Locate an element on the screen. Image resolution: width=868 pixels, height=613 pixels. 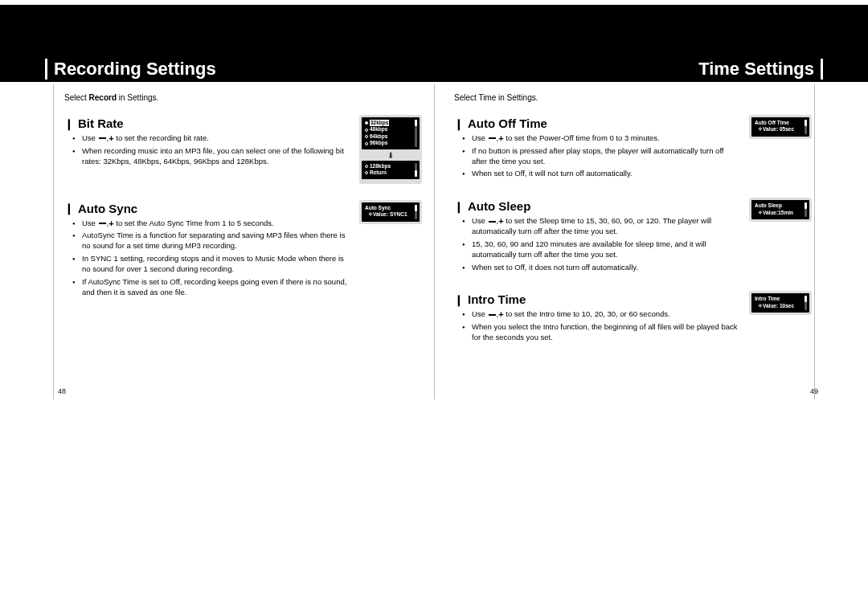
bullet: Use ,+ to set the Power-Off time from 0 … is located at coordinates (603, 138).